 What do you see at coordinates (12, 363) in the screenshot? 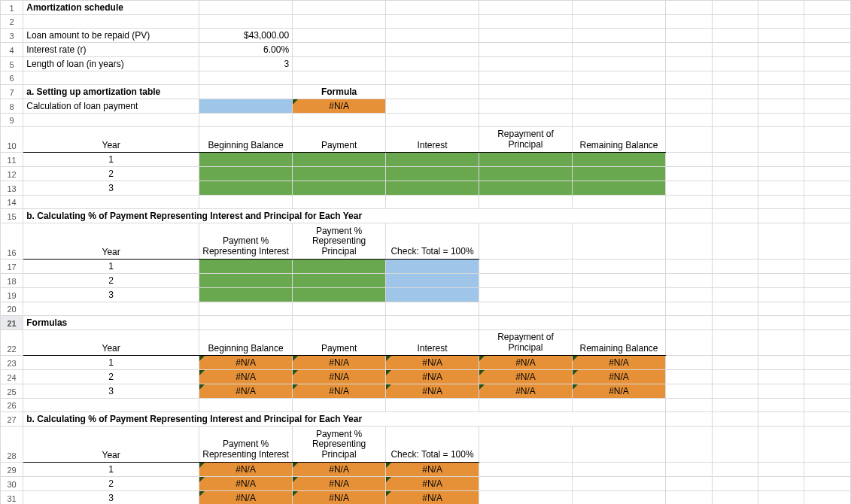
I see `row-header-23: 23` at bounding box center [12, 363].